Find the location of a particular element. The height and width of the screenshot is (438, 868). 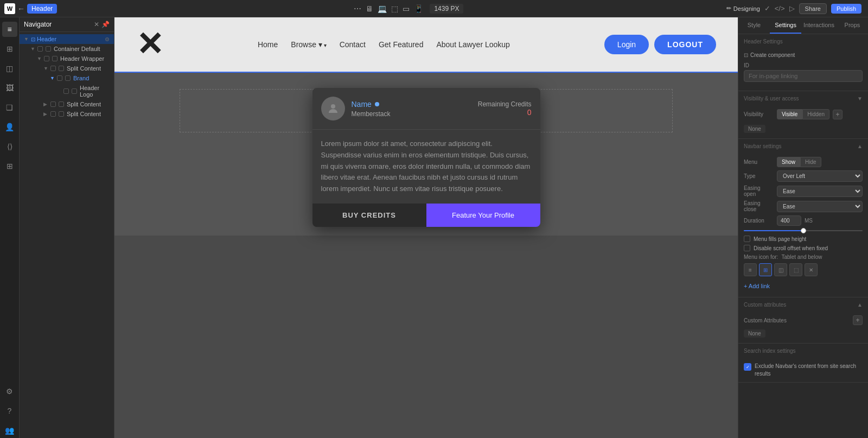

popup-buttons: BUY CREDITS Feature Your Profile is located at coordinates (426, 215).